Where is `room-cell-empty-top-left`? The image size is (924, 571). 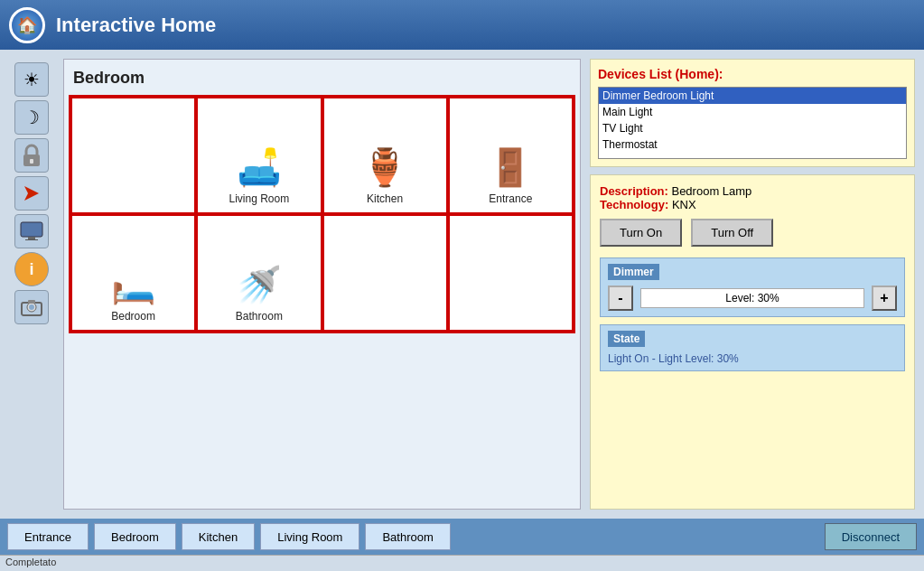
room-cell-empty-top-left is located at coordinates (134, 155).